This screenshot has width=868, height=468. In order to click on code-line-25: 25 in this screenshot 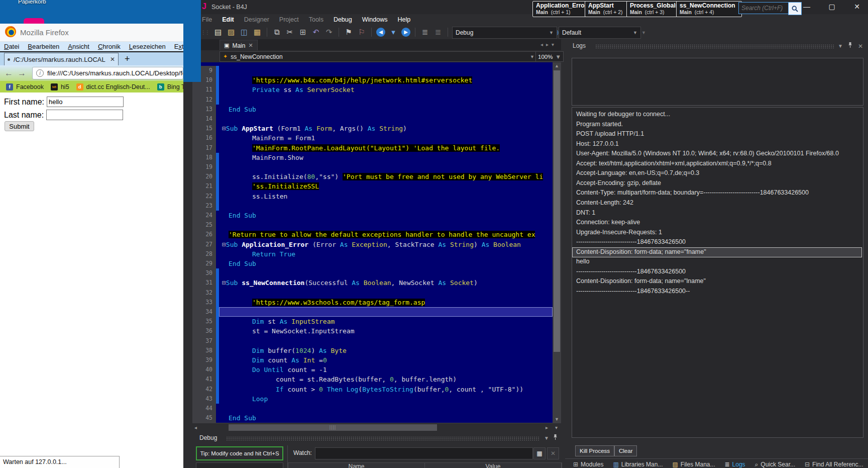, I will do `click(373, 225)`.